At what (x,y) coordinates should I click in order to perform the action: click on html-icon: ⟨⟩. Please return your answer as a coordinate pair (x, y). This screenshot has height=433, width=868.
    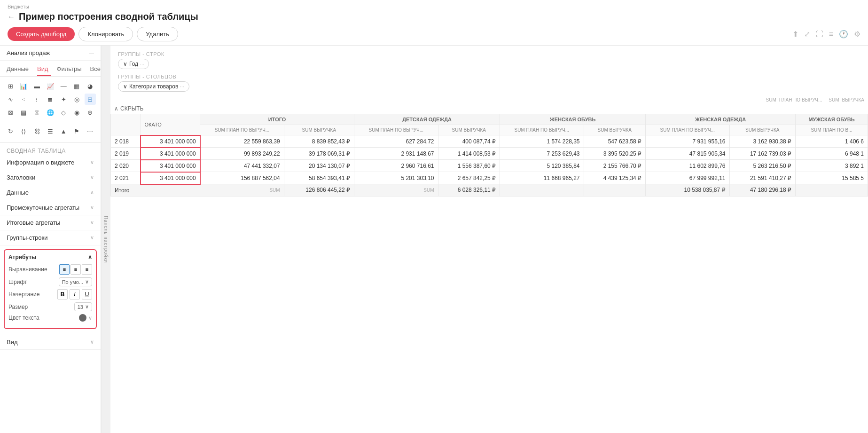
    Looking at the image, I should click on (23, 131).